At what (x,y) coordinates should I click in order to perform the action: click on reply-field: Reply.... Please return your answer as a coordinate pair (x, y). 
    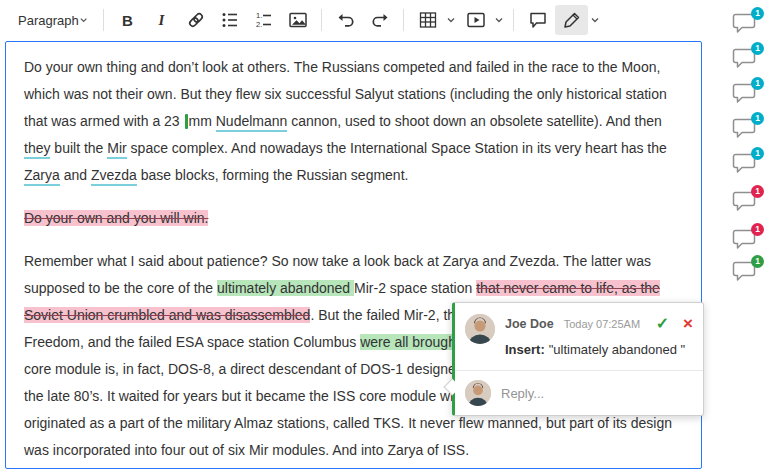
    Looking at the image, I should click on (579, 392).